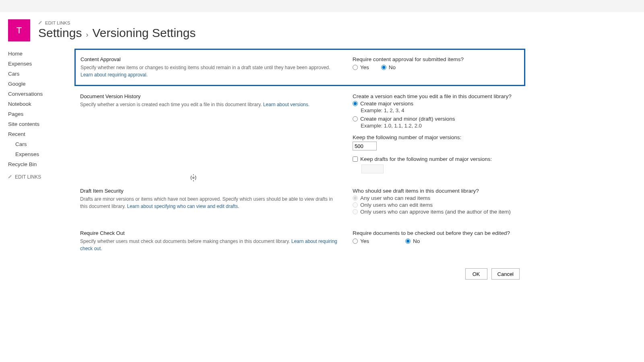  What do you see at coordinates (287, 105) in the screenshot?
I see `learn-versions-link: Learn about versions.` at bounding box center [287, 105].